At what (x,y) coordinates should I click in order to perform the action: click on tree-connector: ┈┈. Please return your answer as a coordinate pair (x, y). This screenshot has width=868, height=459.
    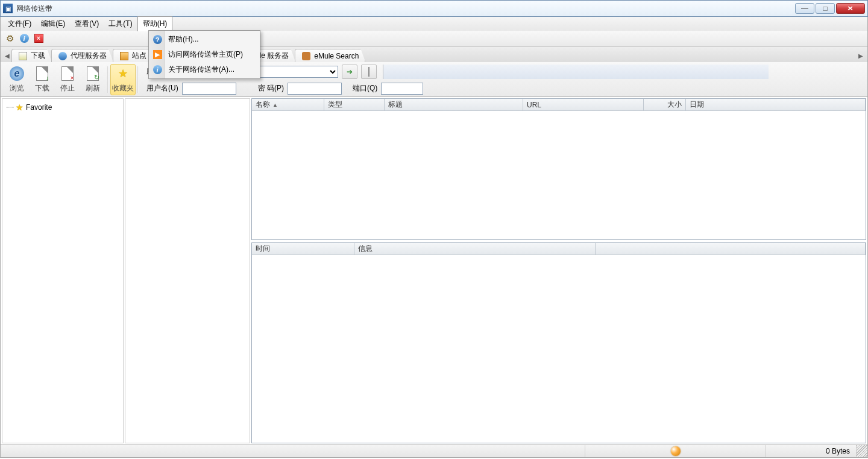
    Looking at the image, I should click on (10, 107).